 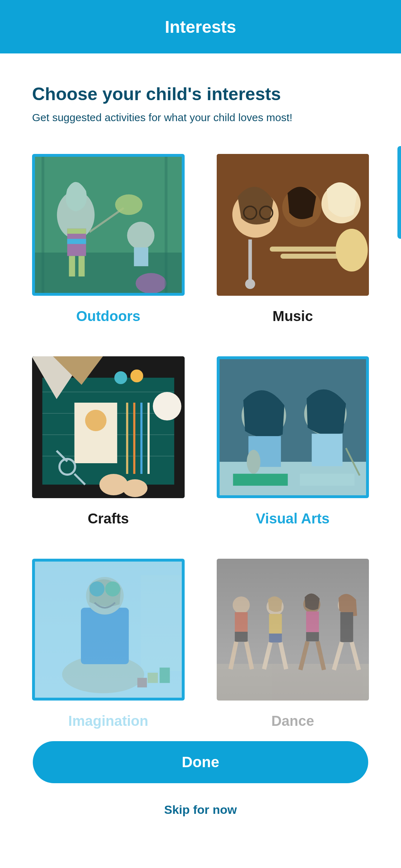 I want to click on interest-card-imagination: Imagination, so click(x=108, y=644).